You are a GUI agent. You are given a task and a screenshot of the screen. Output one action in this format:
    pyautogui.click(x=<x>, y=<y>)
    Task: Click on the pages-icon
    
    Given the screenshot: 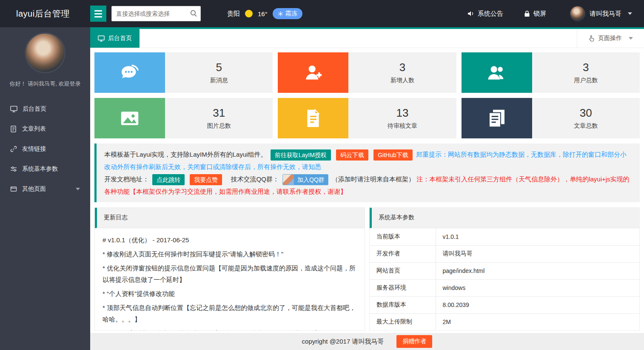 What is the action you would take?
    pyautogui.click(x=14, y=189)
    